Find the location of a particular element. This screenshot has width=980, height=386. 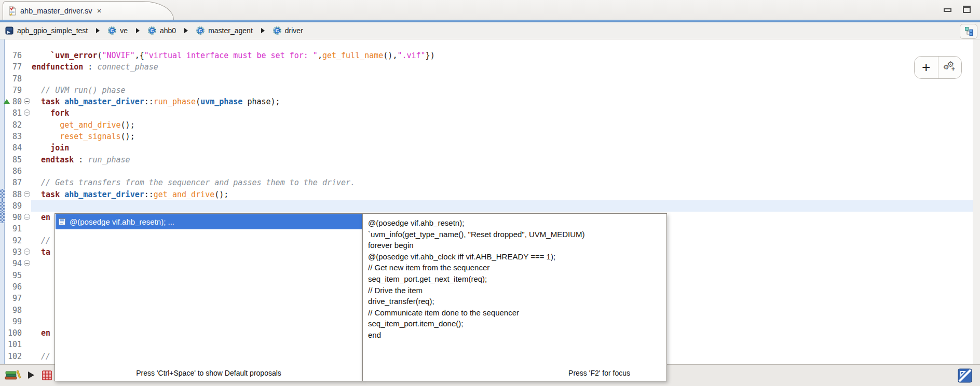

editor-scrollbar is located at coordinates (976, 202).